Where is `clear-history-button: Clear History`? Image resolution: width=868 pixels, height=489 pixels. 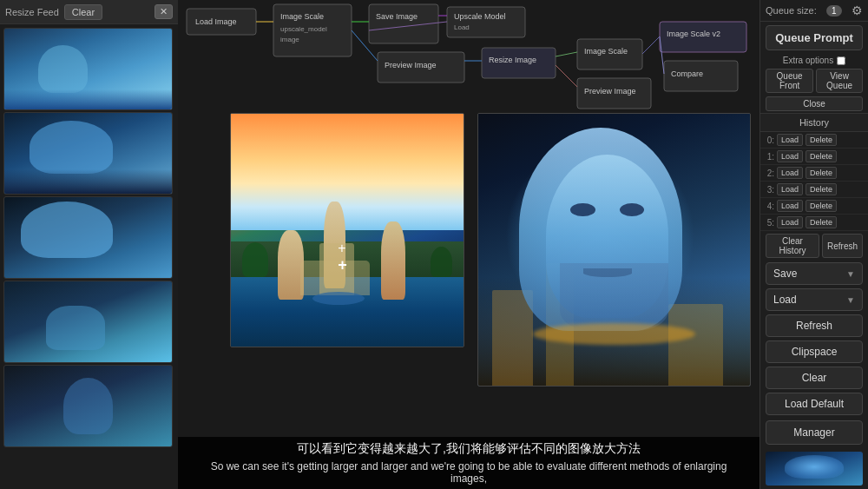 clear-history-button: Clear History is located at coordinates (792, 246).